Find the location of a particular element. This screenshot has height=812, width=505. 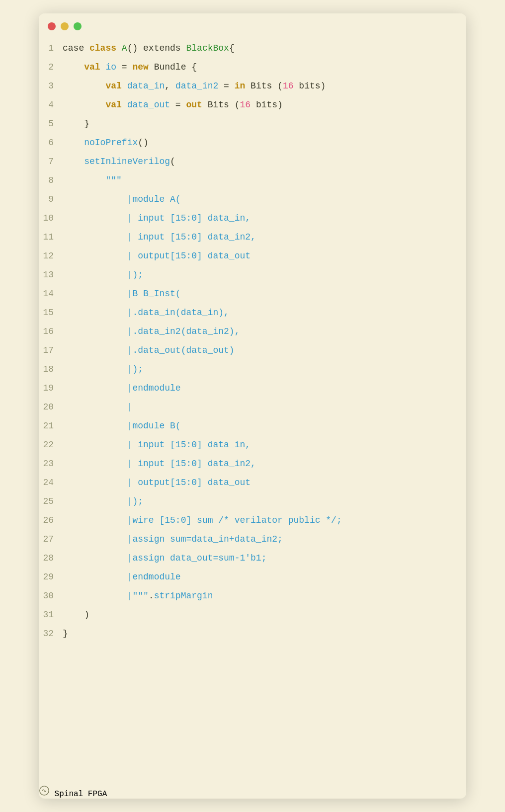

token: . is located at coordinates (151, 596).